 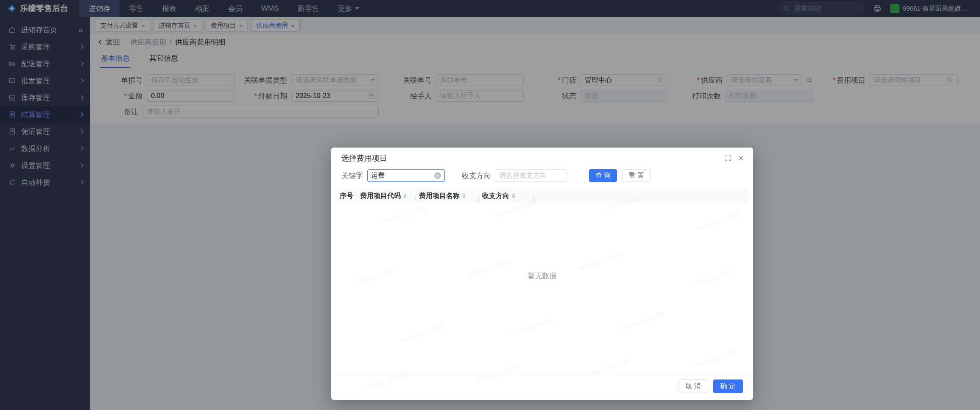 I want to click on table-header-row: 序号 费用项目代码 费用项目名称 收支方向, so click(x=542, y=196).